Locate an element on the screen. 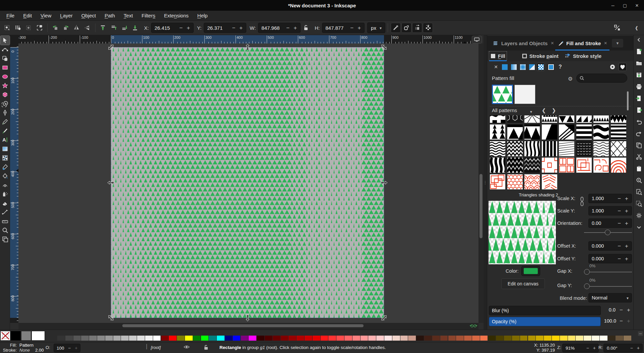  maximize-button: ▢ is located at coordinates (625, 5).